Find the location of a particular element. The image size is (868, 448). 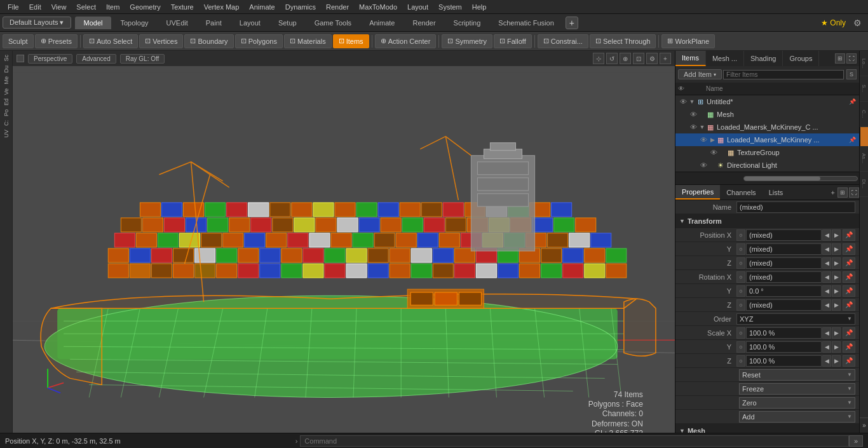

materials-button: ⊡ Materials is located at coordinates (308, 41).